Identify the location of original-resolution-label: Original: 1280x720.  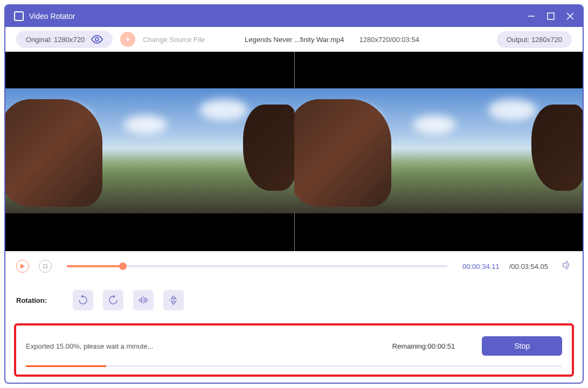
(55, 40).